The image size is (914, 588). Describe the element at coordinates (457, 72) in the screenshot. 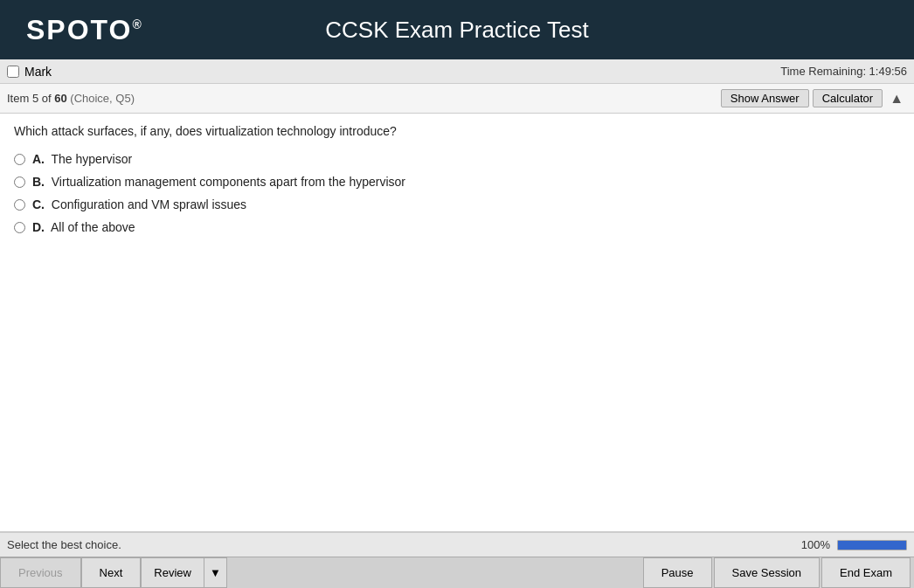

I see `mark-bar: Mark Time Remaining: 1:49:56` at that location.